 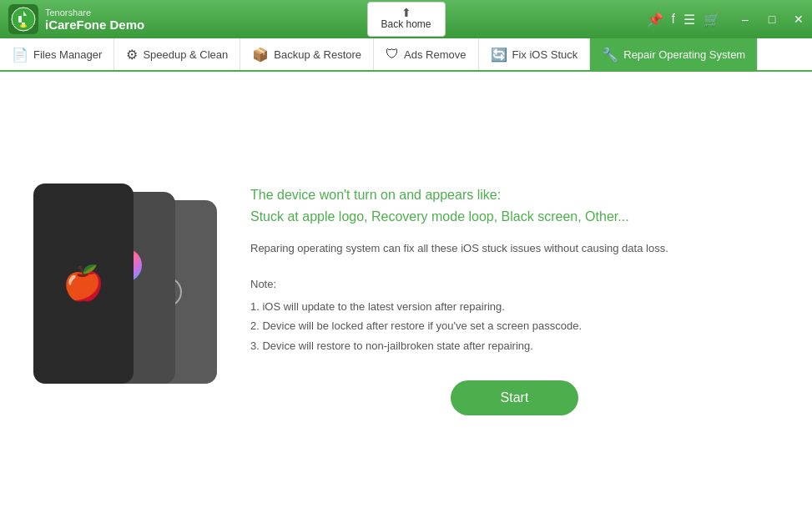 What do you see at coordinates (689, 20) in the screenshot?
I see `menu-icon: ☰` at bounding box center [689, 20].